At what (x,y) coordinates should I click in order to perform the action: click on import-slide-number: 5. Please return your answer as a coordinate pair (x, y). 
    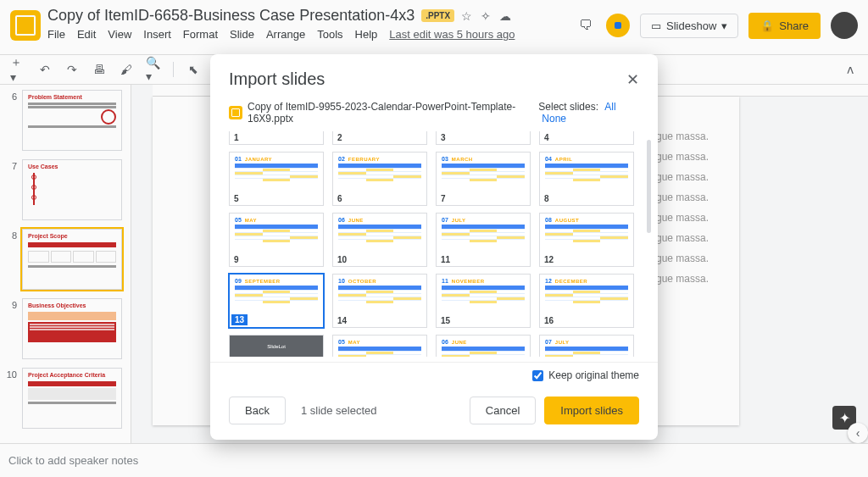
    Looking at the image, I should click on (236, 198).